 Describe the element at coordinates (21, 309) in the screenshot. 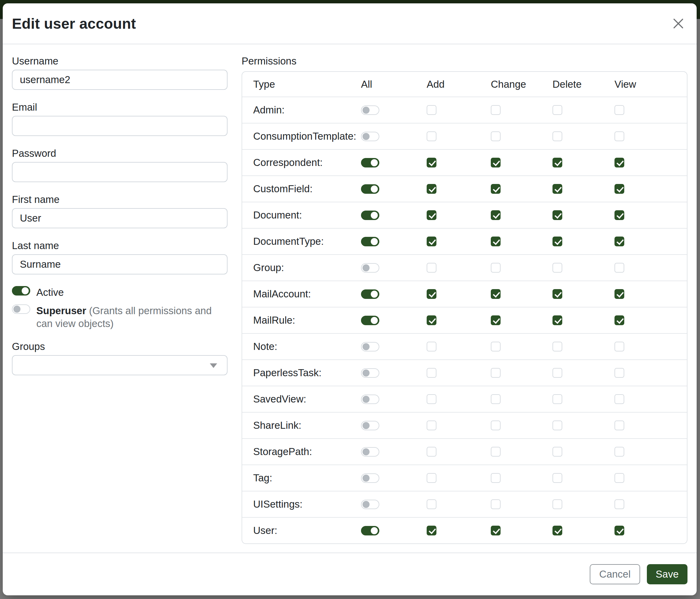

I see `superuser-toggle` at that location.